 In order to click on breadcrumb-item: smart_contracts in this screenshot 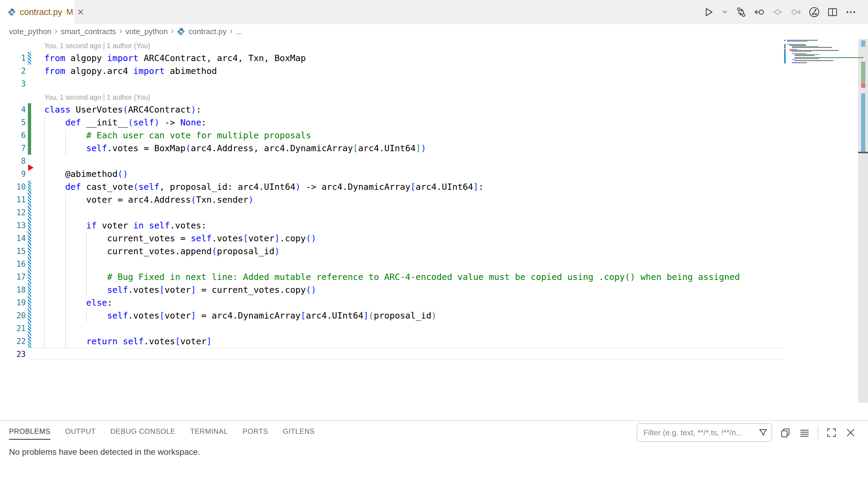, I will do `click(88, 32)`.